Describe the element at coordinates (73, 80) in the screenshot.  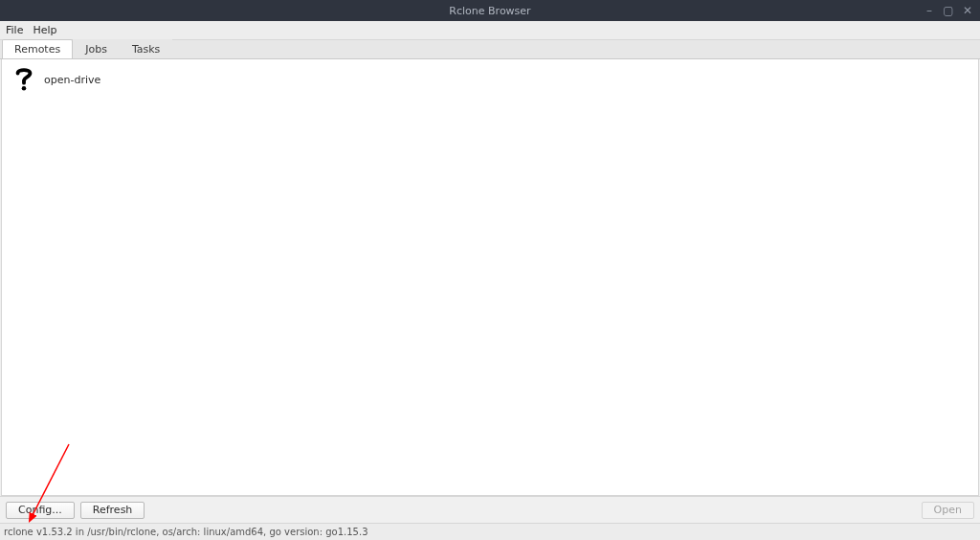
I see `remote-label: open-drive` at that location.